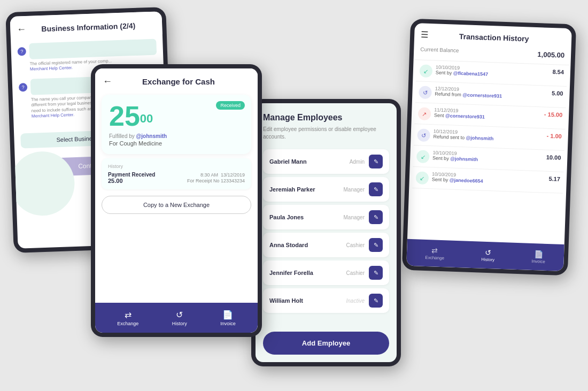 The height and width of the screenshot is (391, 588). Describe the element at coordinates (554, 136) in the screenshot. I see `tx-amount-3: - 1.00` at that location.